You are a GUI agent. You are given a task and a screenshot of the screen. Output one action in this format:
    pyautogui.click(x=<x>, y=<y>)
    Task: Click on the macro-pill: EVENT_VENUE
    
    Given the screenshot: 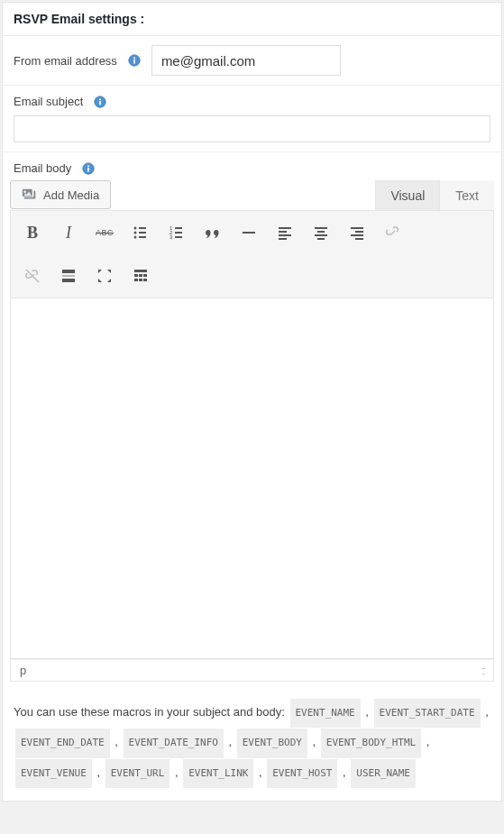 What is the action you would take?
    pyautogui.click(x=54, y=774)
    